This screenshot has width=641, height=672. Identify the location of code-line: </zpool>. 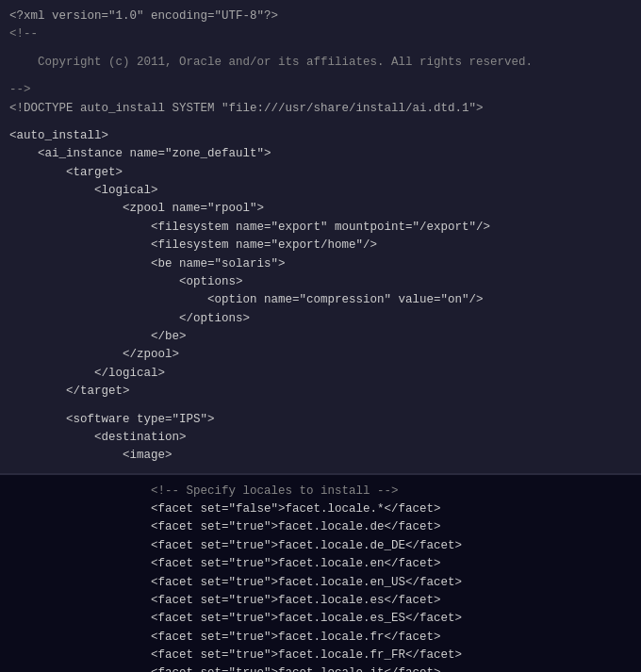
(320, 354).